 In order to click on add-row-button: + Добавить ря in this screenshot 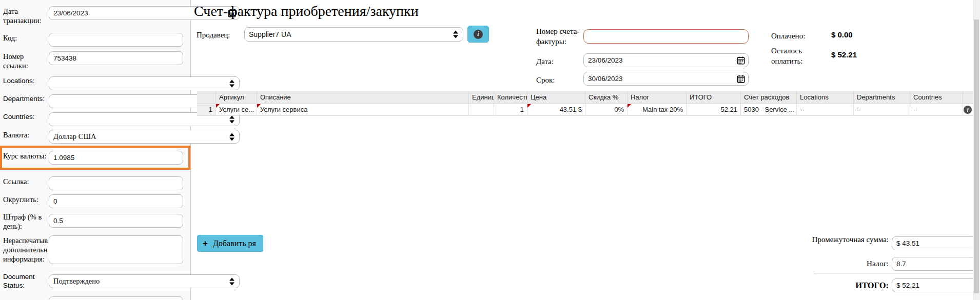, I will do `click(230, 243)`.